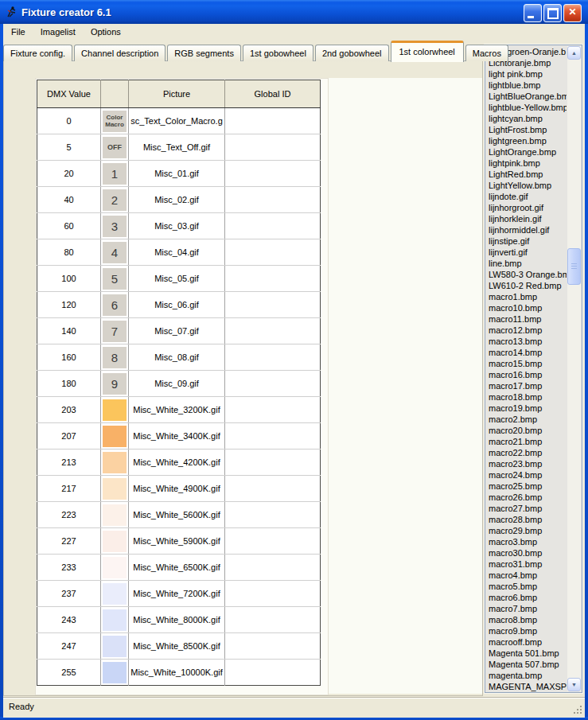  What do you see at coordinates (69, 673) in the screenshot?
I see `dmx-value-cell: 255` at bounding box center [69, 673].